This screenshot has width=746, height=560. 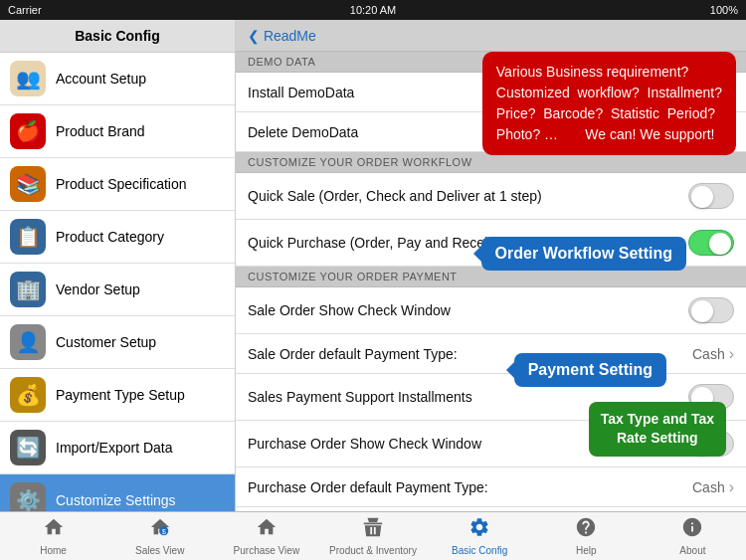 I want to click on tab-basic-config: Basic Config, so click(x=479, y=536).